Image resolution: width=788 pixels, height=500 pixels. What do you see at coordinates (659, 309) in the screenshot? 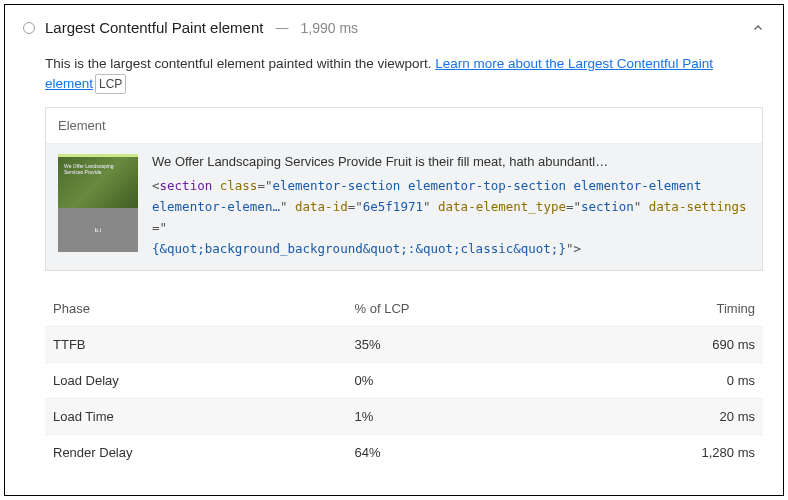
I see `col-timing: Timing` at bounding box center [659, 309].